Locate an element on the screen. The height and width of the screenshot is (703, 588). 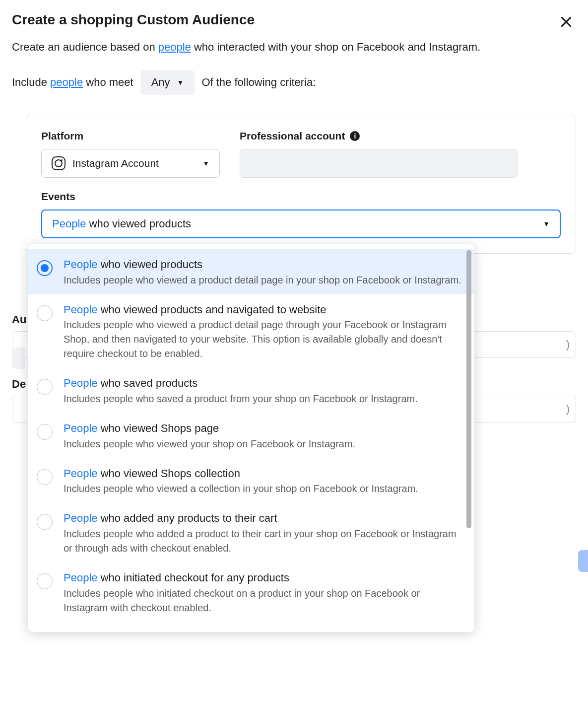
events-label: Events is located at coordinates (301, 197).